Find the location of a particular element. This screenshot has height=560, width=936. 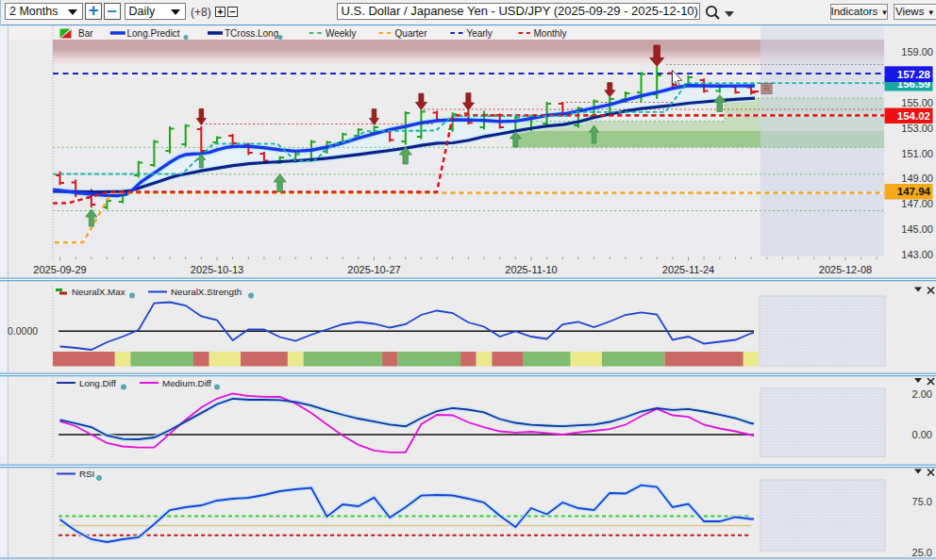

svg-text: Medium.Diff is located at coordinates (187, 383).